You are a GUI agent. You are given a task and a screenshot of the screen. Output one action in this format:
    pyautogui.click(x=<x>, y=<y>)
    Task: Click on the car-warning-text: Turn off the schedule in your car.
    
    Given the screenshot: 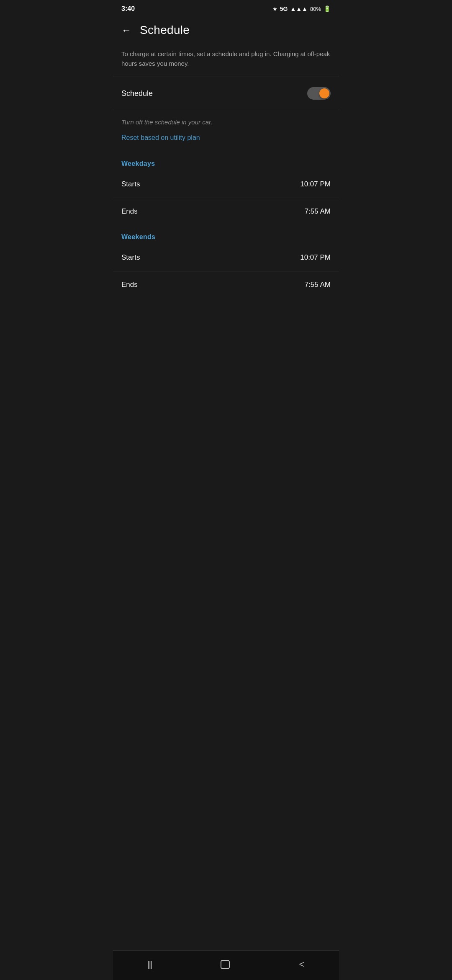 What is the action you would take?
    pyautogui.click(x=226, y=122)
    